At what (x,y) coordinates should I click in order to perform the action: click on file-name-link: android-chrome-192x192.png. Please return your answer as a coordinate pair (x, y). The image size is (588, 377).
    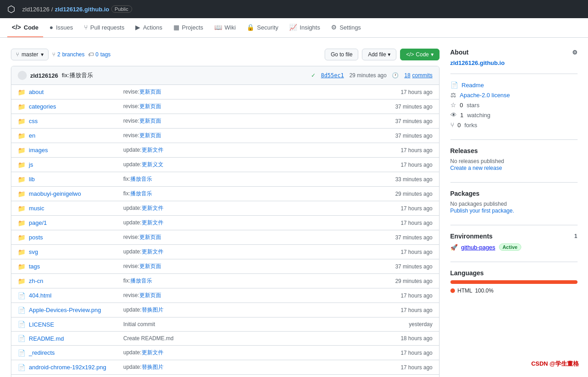
    Looking at the image, I should click on (74, 367).